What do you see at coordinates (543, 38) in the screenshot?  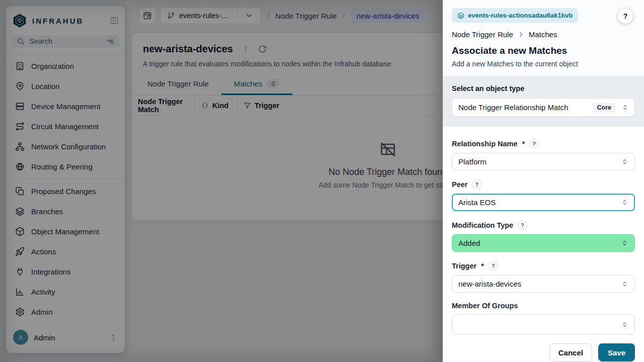 I see `drawer-header: events-rules-actionsadau6ak1kvb ? Node T…` at bounding box center [543, 38].